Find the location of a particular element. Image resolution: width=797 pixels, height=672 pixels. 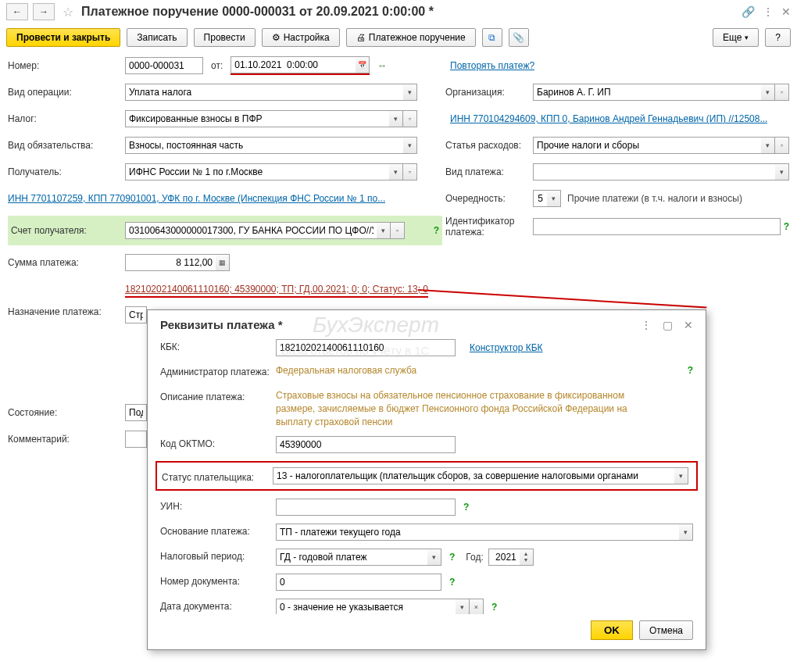

repeat-link: Повторять платеж? is located at coordinates (492, 66).